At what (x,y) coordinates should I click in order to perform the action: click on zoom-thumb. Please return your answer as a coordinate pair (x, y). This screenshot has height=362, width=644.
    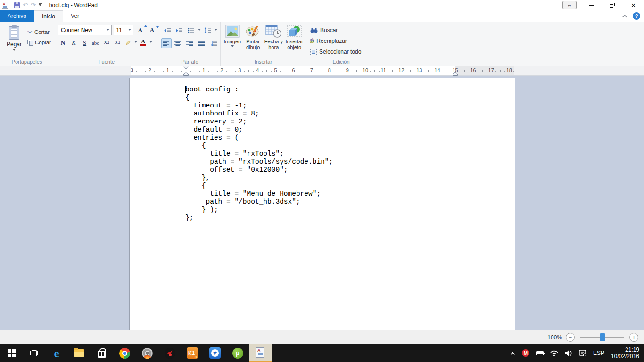
    Looking at the image, I should click on (603, 337).